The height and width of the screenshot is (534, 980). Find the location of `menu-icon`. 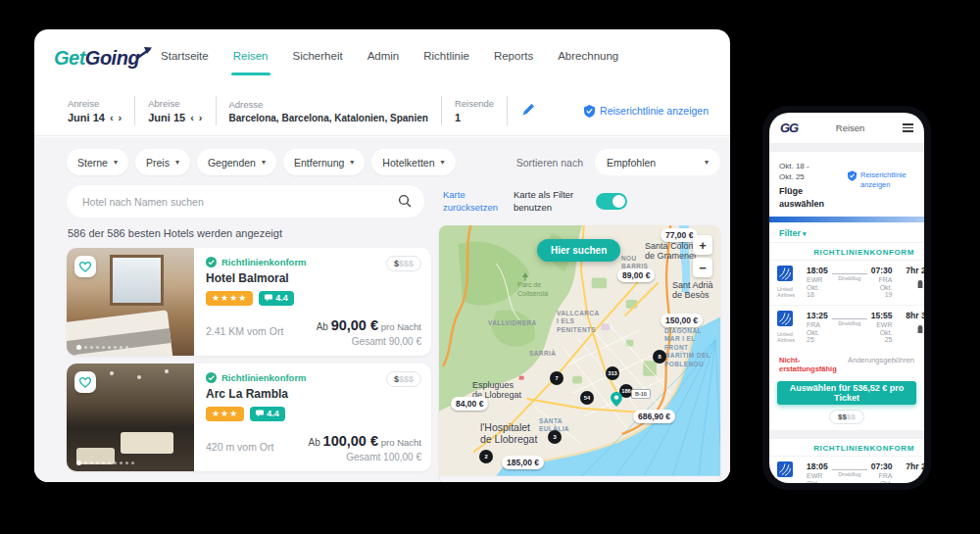

menu-icon is located at coordinates (907, 127).